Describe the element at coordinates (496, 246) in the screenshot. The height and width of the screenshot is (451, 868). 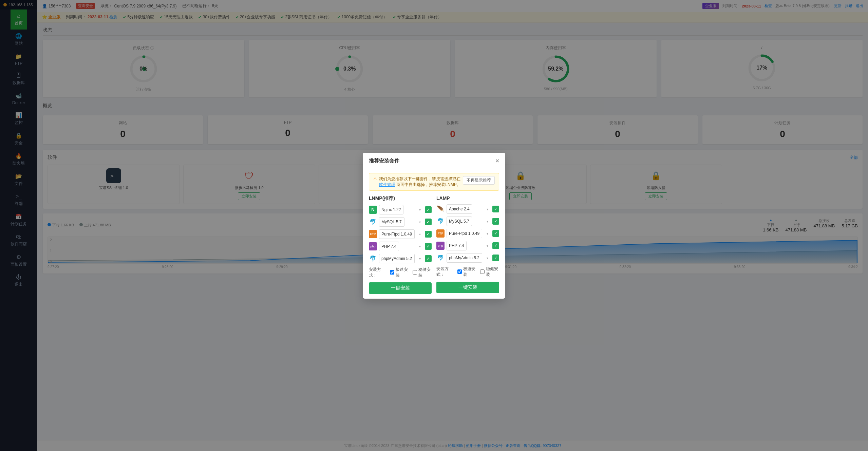
I see `lamp-php-check: ✓` at that location.